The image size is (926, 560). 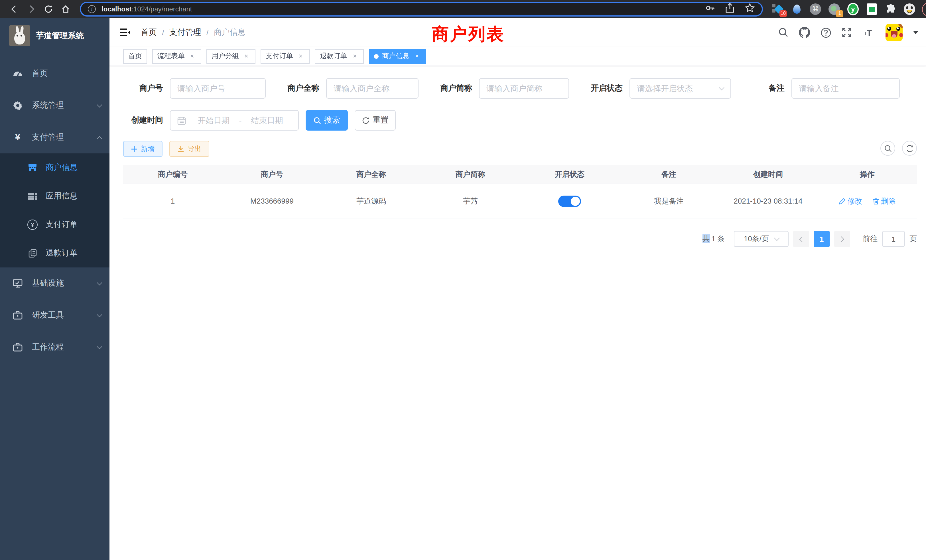 What do you see at coordinates (784, 32) in the screenshot?
I see `search-icon` at bounding box center [784, 32].